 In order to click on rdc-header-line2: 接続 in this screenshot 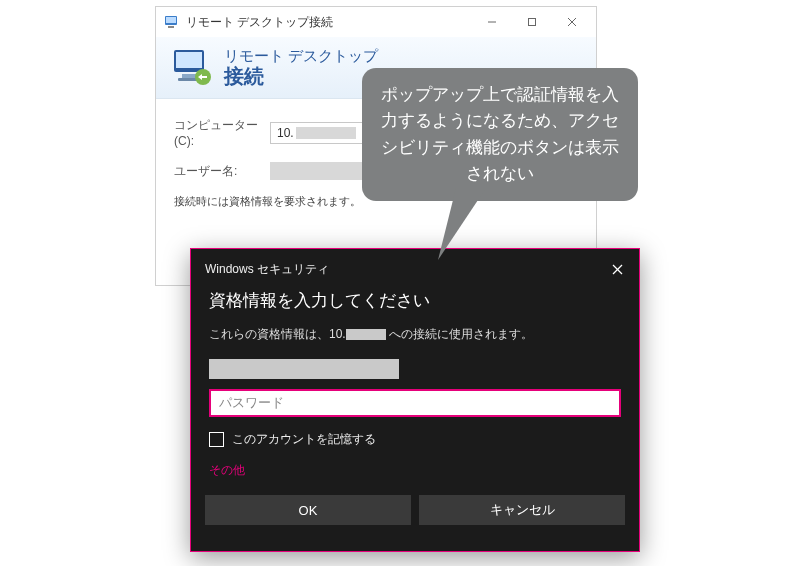, I will do `click(301, 76)`.